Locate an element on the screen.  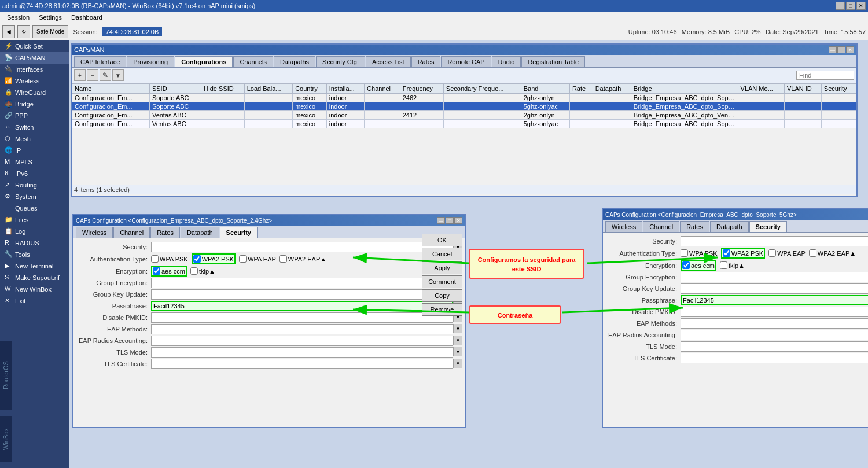
filter-button: ▼ is located at coordinates (118, 75).